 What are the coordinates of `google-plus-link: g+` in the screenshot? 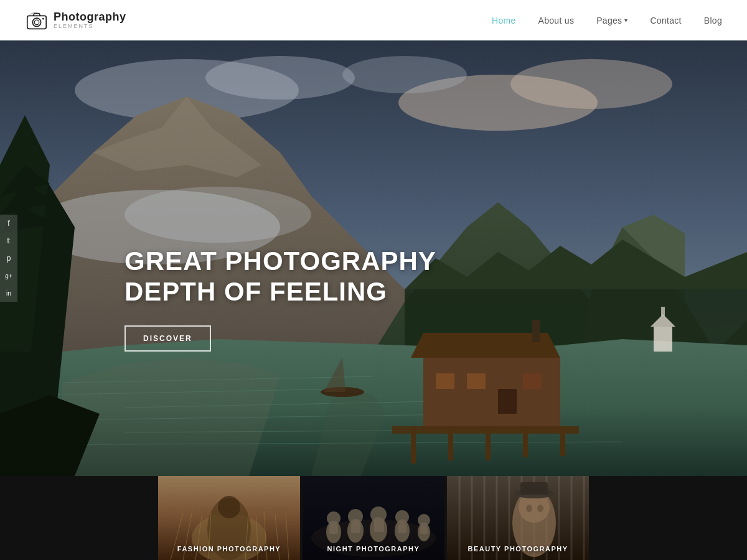 It's located at (9, 276).